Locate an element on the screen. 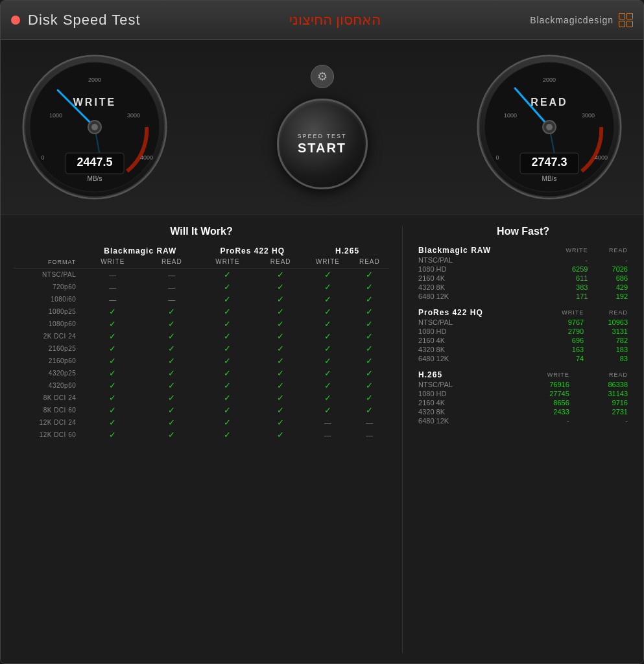  hf-row: 4320 8K163183 is located at coordinates (523, 350).